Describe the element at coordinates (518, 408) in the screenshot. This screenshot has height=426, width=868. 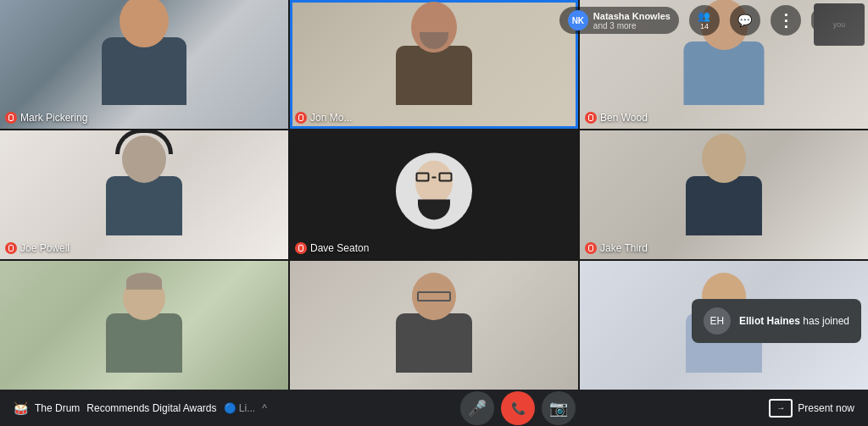
I see `bottom-controls: 🎤 📞 📷` at that location.